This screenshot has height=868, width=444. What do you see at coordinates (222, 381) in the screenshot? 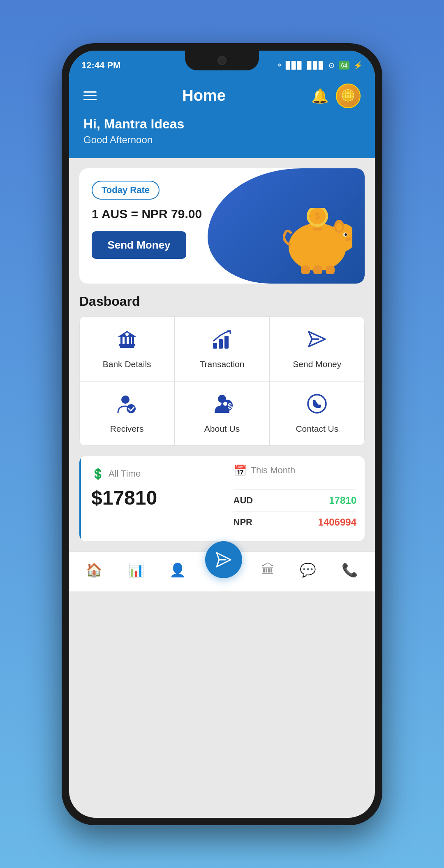
I see `dashboard-grid: Bank Details Transaction` at bounding box center [222, 381].